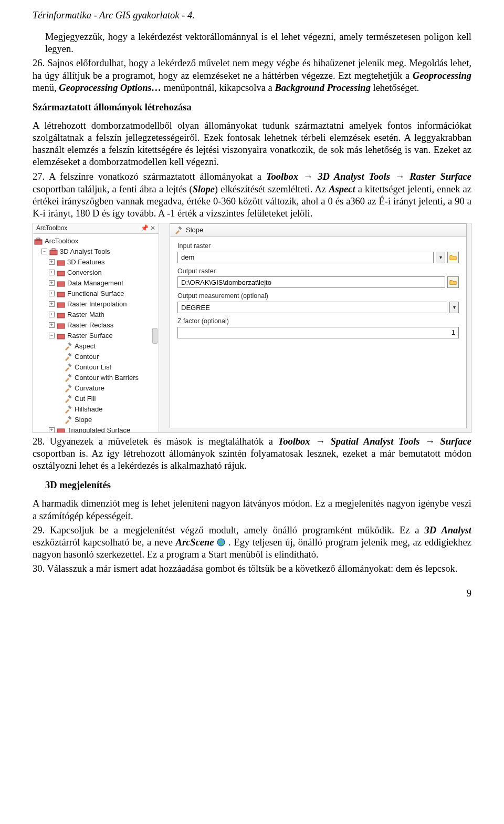 The image size is (504, 824). Describe the element at coordinates (96, 336) in the screenshot. I see `tree-raster-surface: − Raster Surface` at that location.